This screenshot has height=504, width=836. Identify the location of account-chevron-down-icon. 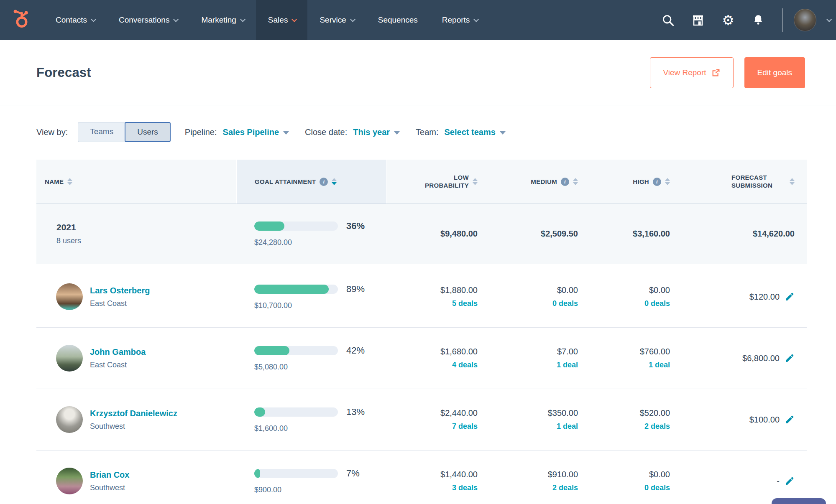
(829, 19).